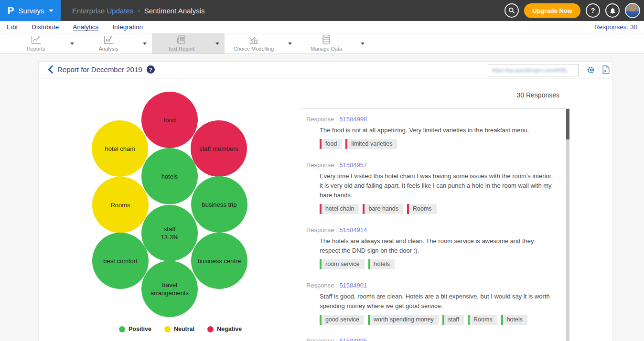 The width and height of the screenshot is (644, 341). Describe the element at coordinates (437, 320) in the screenshot. I see `tag-list: good serviceworth spending moneystaffRoo…` at that location.